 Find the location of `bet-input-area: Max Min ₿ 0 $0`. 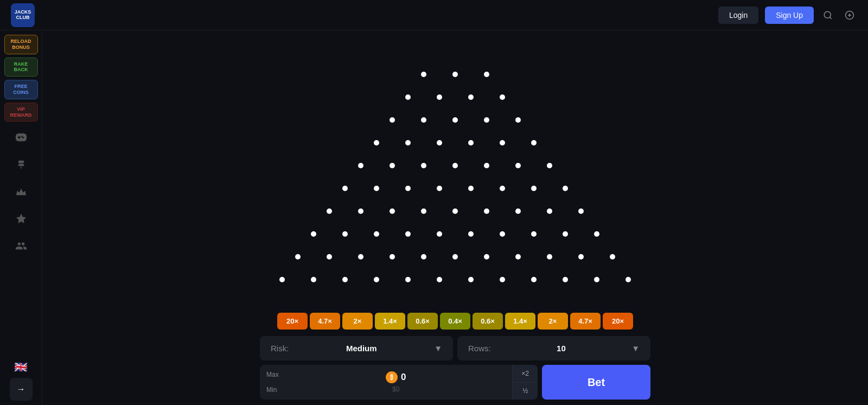

bet-input-area: Max Min ₿ 0 $0 is located at coordinates (399, 382).